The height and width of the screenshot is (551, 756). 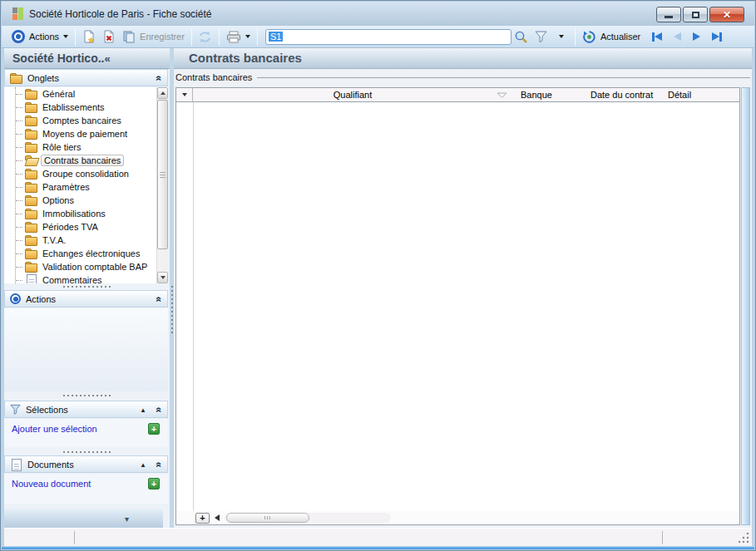 What do you see at coordinates (163, 175) in the screenshot?
I see `tree-scrollbar-thumb` at bounding box center [163, 175].